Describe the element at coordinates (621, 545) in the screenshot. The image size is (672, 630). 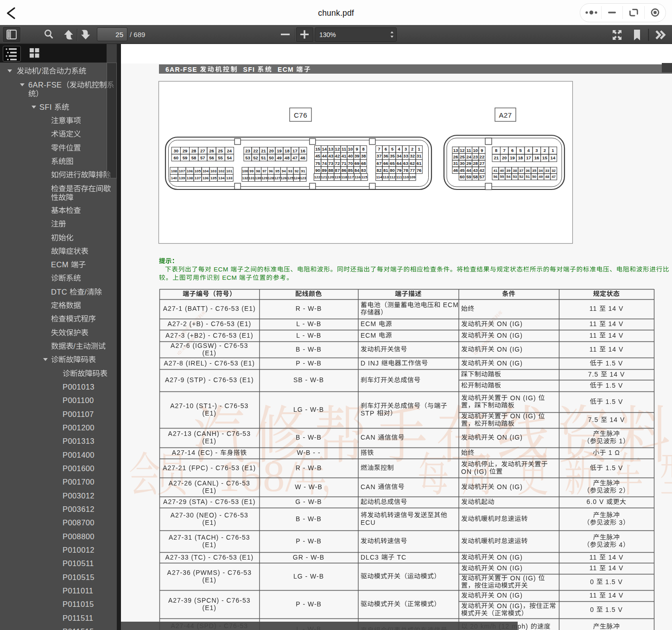
I see `svg-text: 4` at that location.